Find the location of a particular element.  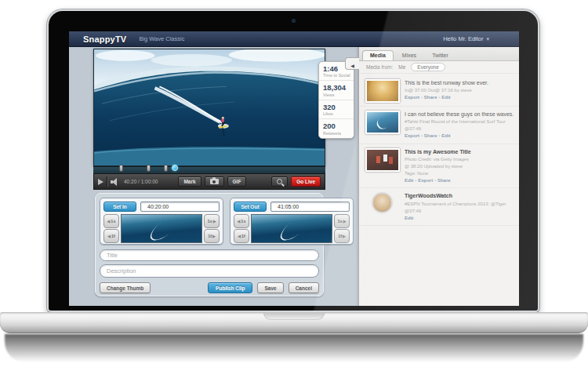

set-out-button: Set Out is located at coordinates (250, 207).